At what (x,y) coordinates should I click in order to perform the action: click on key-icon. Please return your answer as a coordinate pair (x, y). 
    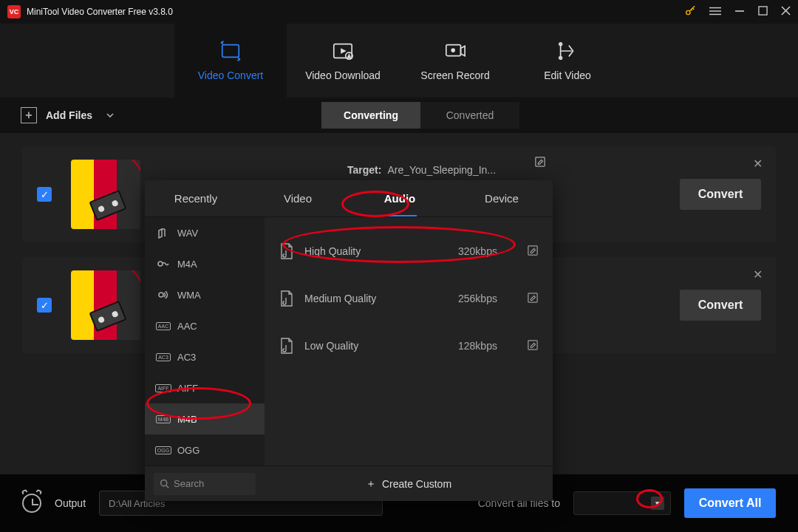
    Looking at the image, I should click on (690, 12).